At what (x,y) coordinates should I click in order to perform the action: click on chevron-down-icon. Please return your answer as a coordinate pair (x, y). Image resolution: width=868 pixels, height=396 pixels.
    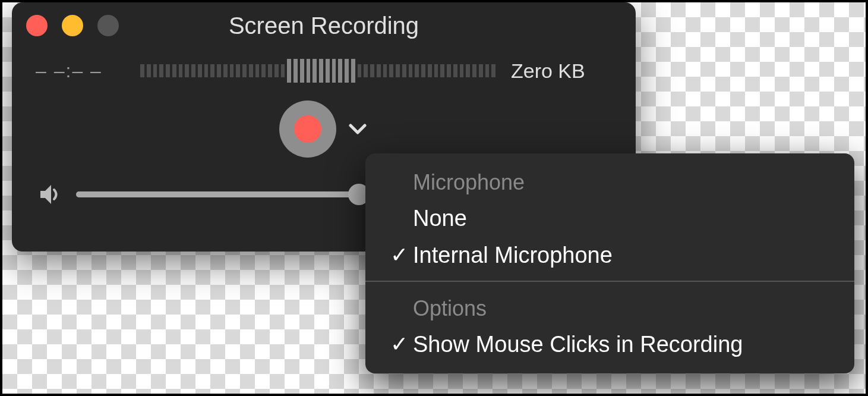
    Looking at the image, I should click on (358, 129).